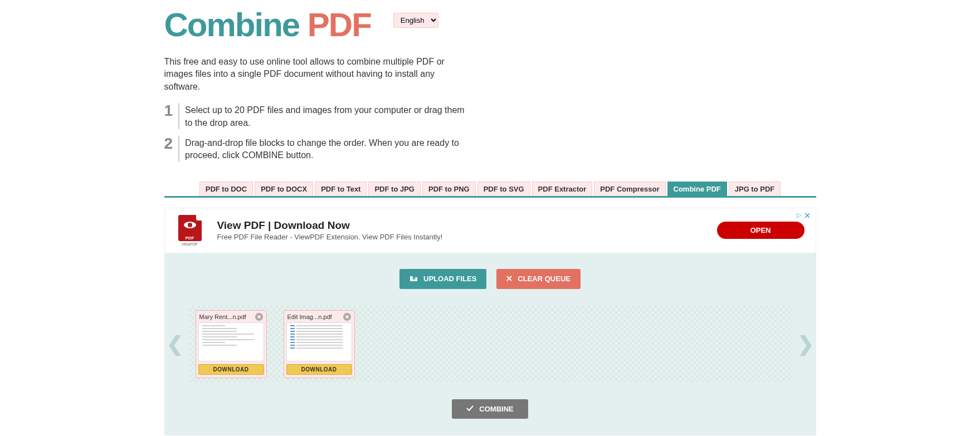 This screenshot has height=436, width=980. I want to click on ad-badge-sub: ViewPDF, so click(189, 244).